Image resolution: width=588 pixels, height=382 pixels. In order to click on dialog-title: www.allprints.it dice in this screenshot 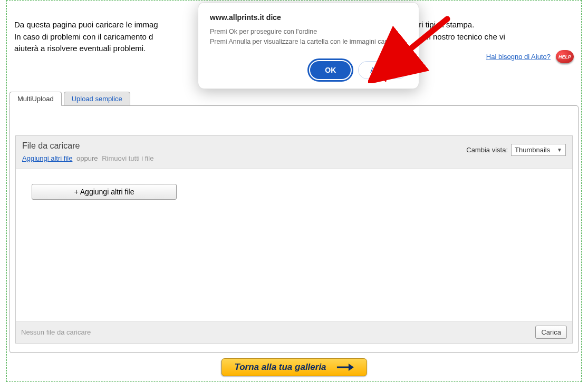, I will do `click(309, 17)`.